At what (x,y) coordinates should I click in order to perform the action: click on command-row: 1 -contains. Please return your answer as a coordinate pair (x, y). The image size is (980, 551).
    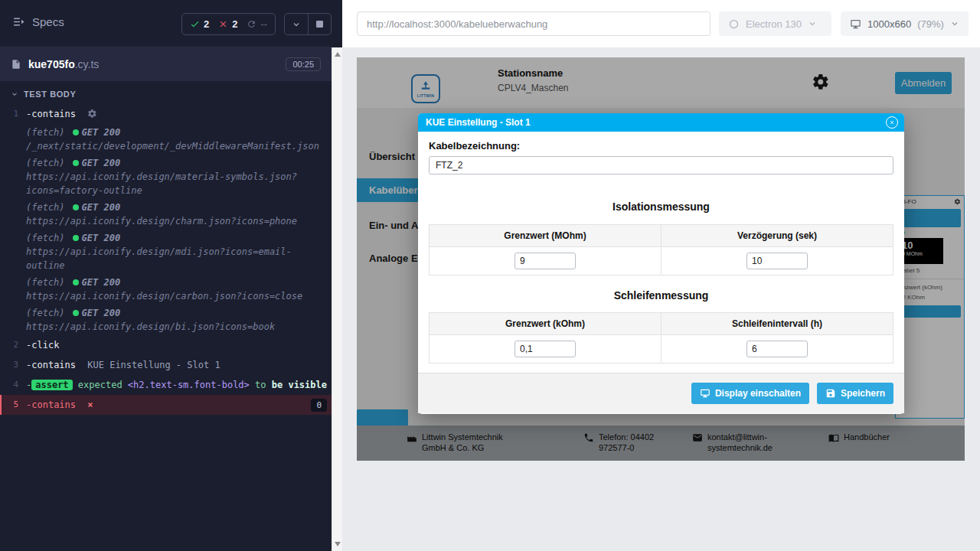
    Looking at the image, I should click on (165, 114).